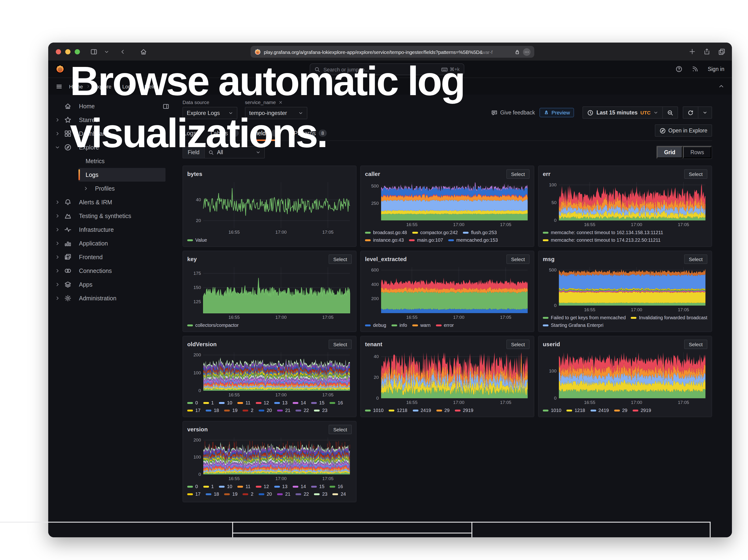 The image size is (748, 560). I want to click on sidebar-item-application: Application, so click(112, 243).